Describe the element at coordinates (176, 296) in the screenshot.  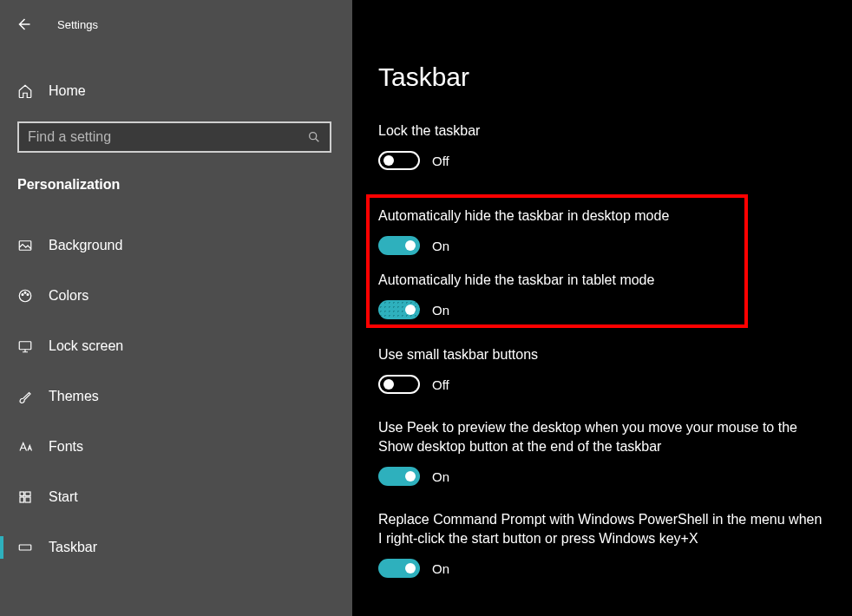
I see `nav-colors: Colors` at that location.